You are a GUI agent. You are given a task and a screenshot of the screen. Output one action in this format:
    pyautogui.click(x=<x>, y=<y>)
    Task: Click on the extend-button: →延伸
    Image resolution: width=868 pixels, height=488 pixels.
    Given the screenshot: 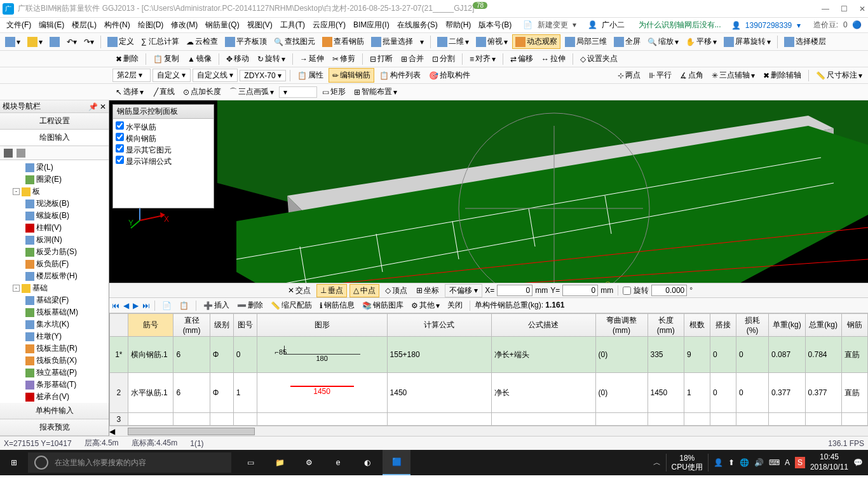 What is the action you would take?
    pyautogui.click(x=312, y=58)
    